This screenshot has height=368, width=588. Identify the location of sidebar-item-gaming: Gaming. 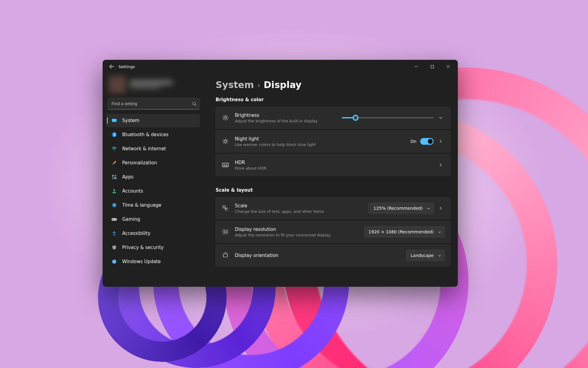
(153, 219).